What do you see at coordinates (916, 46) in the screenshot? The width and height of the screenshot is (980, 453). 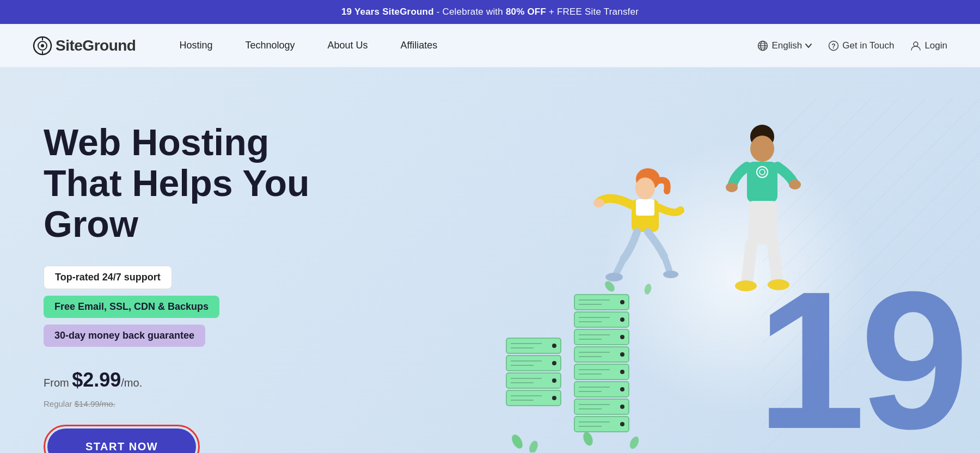 I see `login-icon` at bounding box center [916, 46].